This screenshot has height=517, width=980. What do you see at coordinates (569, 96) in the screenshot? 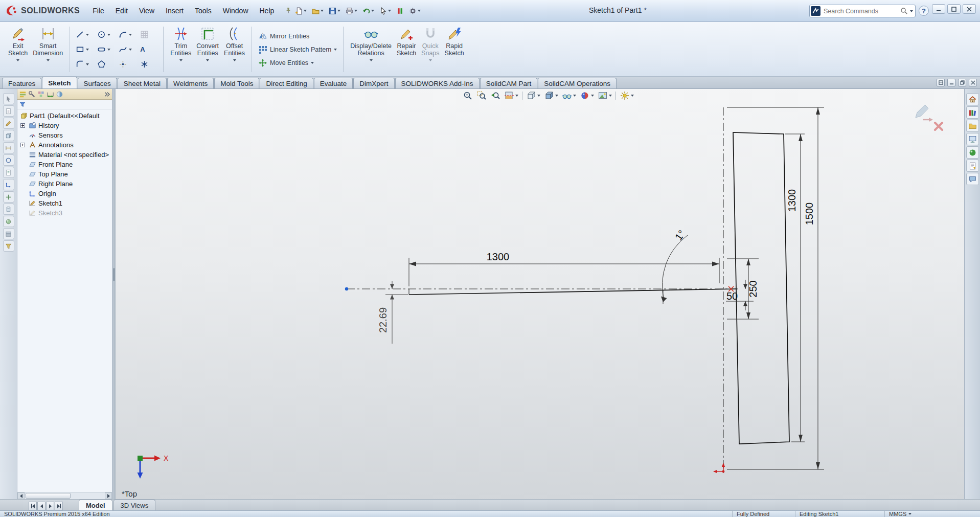
I see `hide-show-items-button` at bounding box center [569, 96].